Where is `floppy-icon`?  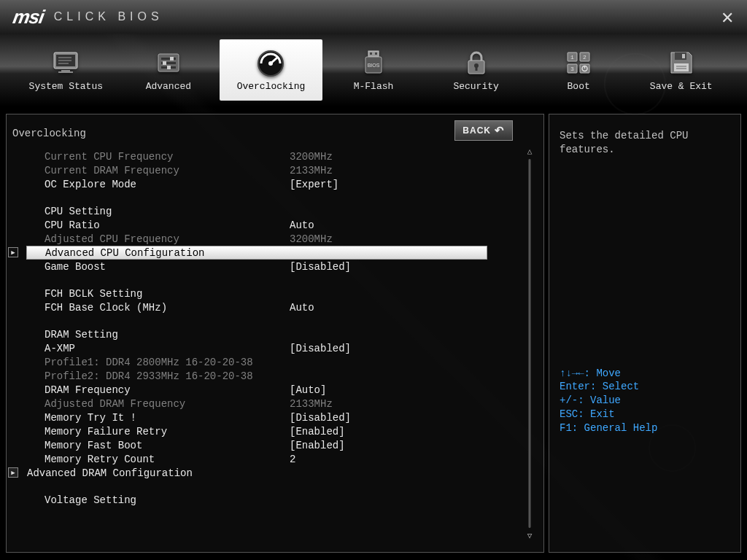
floppy-icon is located at coordinates (681, 63).